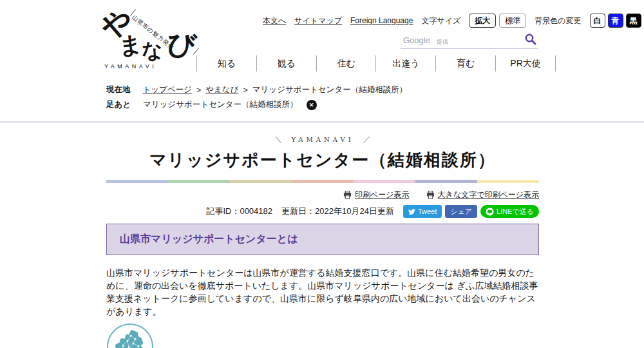 Image resolution: width=644 pixels, height=348 pixels. What do you see at coordinates (412, 211) in the screenshot?
I see `twitter-bird-icon` at bounding box center [412, 211].